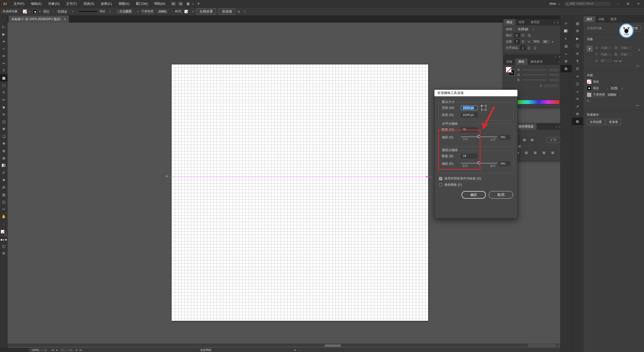  What do you see at coordinates (39, 19) in the screenshot?
I see `document-tab: 未标题-1* @ 100% (RGB/GPU 预览) ✕` at bounding box center [39, 19].